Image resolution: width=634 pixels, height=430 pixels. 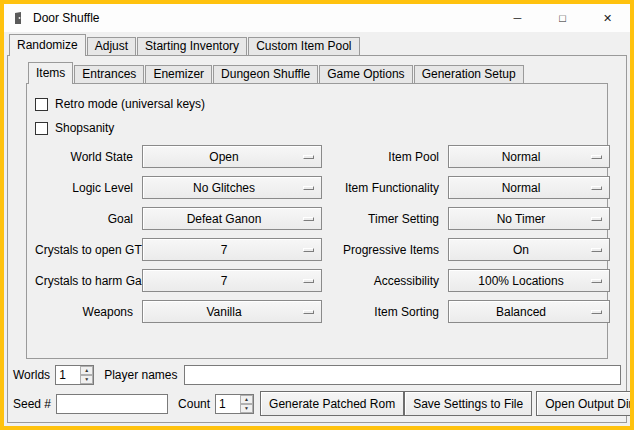 What do you see at coordinates (86, 157) in the screenshot?
I see `world-state-label: World State` at bounding box center [86, 157].